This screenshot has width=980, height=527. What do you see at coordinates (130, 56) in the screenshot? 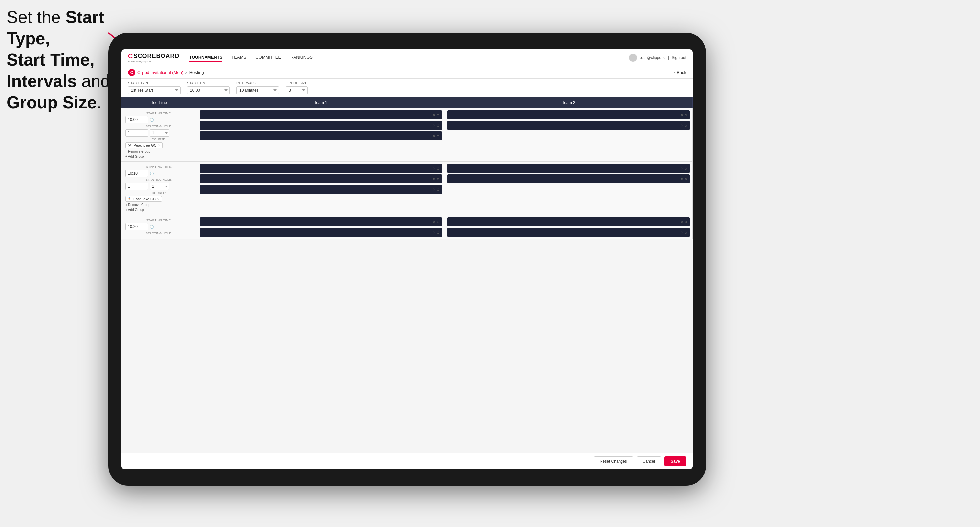
I see `logo-c-icon: C` at bounding box center [130, 56].